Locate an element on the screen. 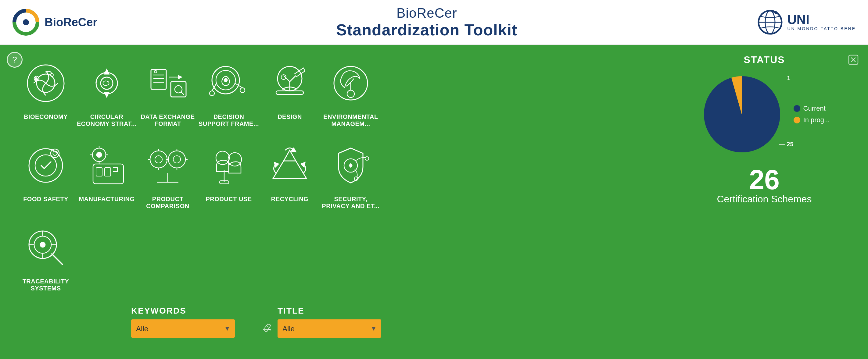 The image size is (868, 359). icon-manufacturing-label: MANUFACTURING is located at coordinates (106, 199).